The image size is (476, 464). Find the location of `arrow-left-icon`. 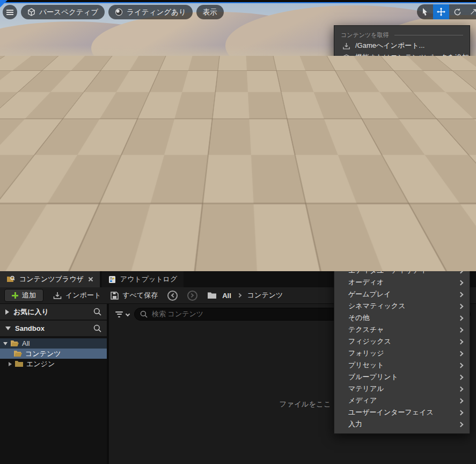

arrow-left-icon is located at coordinates (173, 295).